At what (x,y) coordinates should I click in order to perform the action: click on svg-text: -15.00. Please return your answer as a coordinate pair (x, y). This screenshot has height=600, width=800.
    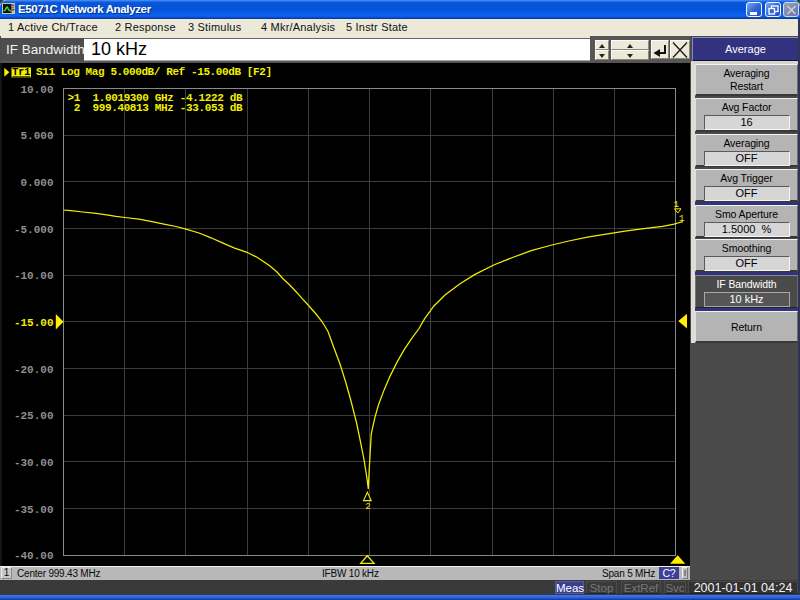
    Looking at the image, I should click on (34, 323).